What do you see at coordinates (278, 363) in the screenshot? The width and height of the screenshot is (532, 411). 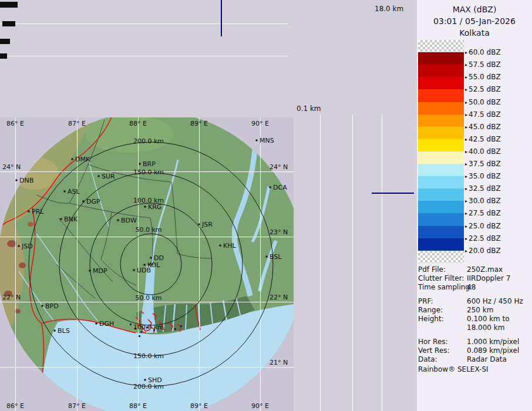 I see `latitude-label: 21° N` at bounding box center [278, 363].